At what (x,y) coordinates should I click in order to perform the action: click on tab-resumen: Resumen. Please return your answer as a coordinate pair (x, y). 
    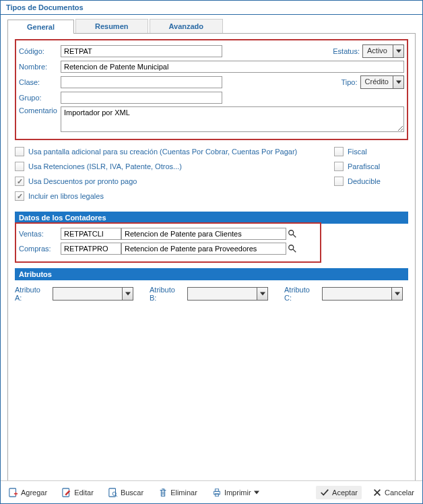
    Looking at the image, I should click on (112, 26).